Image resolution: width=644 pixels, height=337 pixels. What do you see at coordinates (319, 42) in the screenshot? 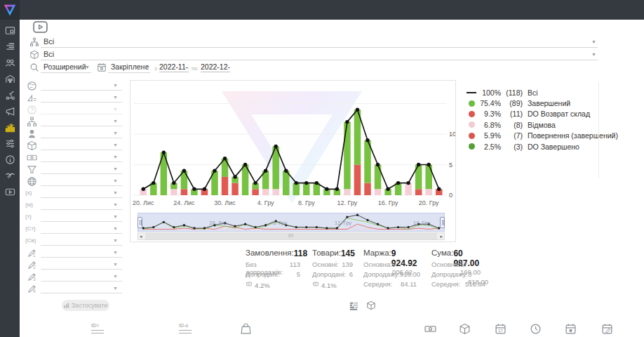
I see `status-filter-select: Всі ▼` at bounding box center [319, 42].